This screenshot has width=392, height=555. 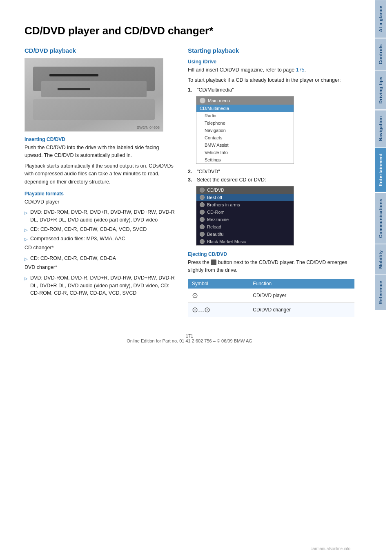 What do you see at coordinates (245, 219) in the screenshot?
I see `dvd-item-mezzanine: Mezzanine` at bounding box center [245, 219].